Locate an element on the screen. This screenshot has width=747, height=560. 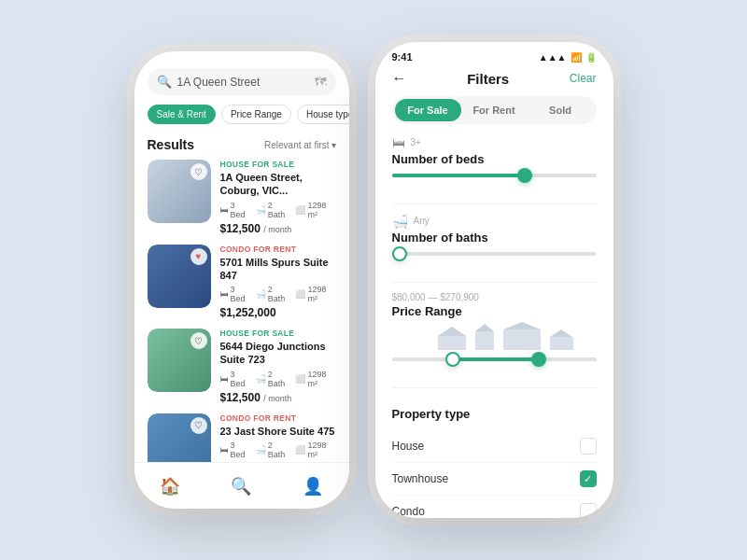
property-house-label: House is located at coordinates (409, 446).